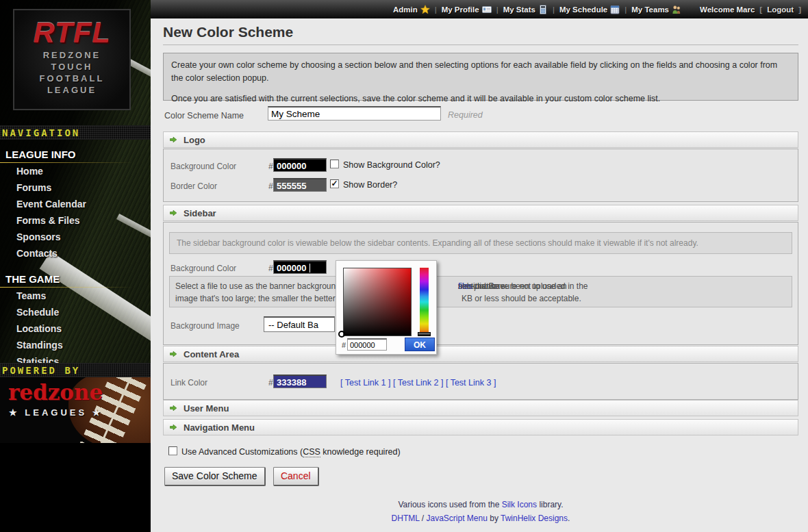 Image resolution: width=808 pixels, height=532 pixels. Describe the element at coordinates (342, 334) in the screenshot. I see `color-selection-marker` at that location.